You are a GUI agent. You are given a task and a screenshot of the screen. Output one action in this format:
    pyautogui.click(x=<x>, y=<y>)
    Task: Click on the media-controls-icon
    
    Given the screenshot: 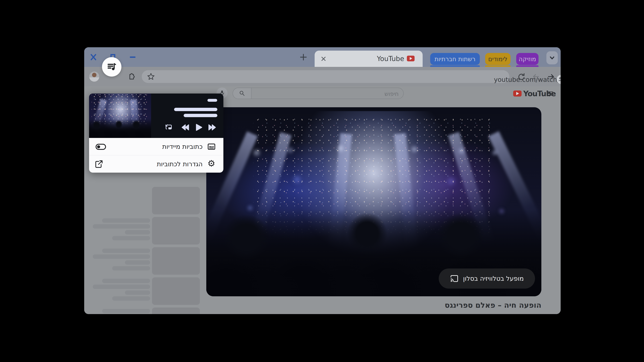 What is the action you would take?
    pyautogui.click(x=112, y=67)
    